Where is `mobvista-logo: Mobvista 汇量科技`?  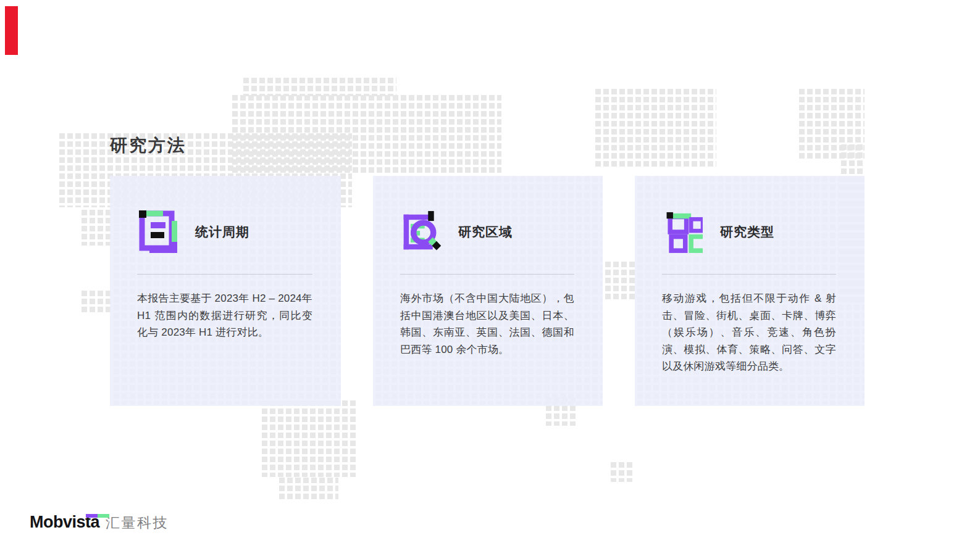 mobvista-logo: Mobvista 汇量科技 is located at coordinates (99, 523).